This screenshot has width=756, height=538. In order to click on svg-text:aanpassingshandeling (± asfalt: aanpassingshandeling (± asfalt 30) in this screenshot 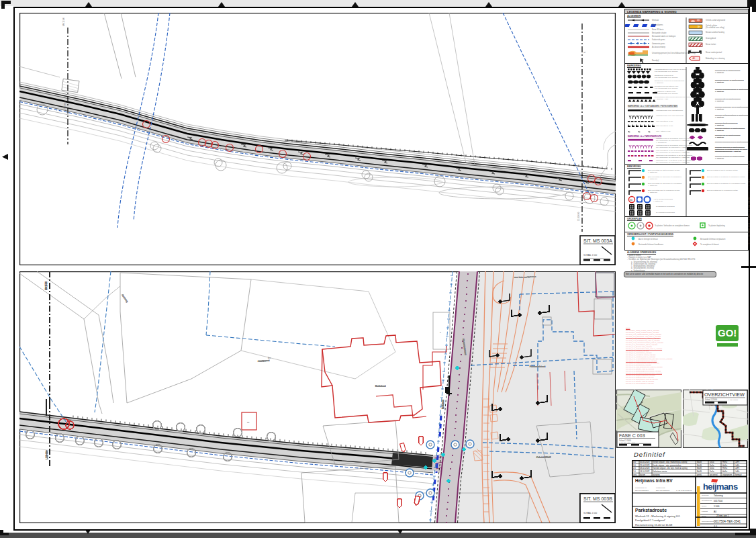, I will do `click(728, 152)`.